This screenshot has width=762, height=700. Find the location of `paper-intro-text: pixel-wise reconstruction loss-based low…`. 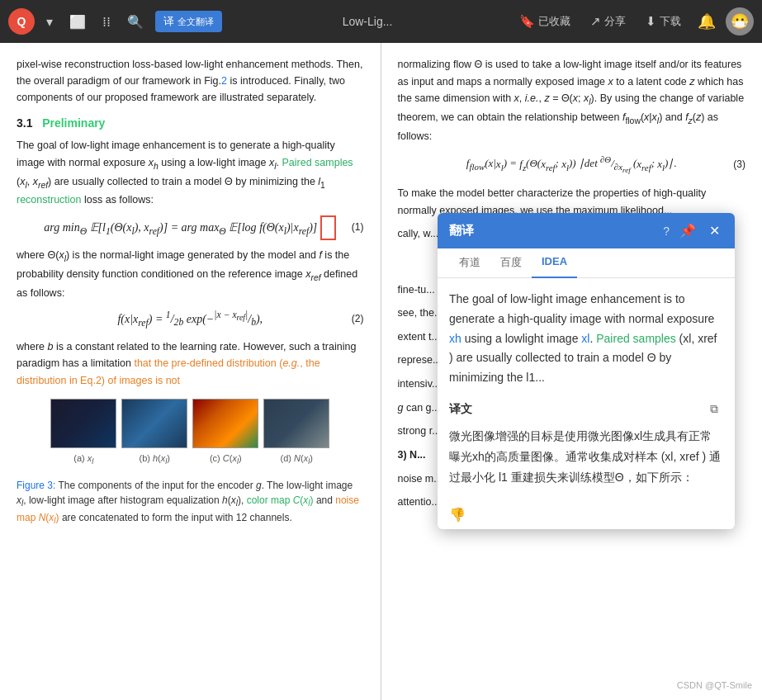

paper-intro-text: pixel-wise reconstruction loss-based low… is located at coordinates (190, 81).